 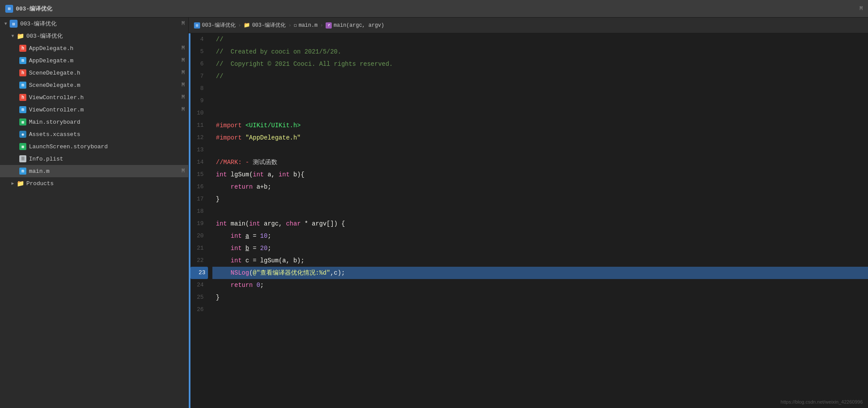 What do you see at coordinates (199, 125) in the screenshot?
I see `ln-11: 11` at bounding box center [199, 125].